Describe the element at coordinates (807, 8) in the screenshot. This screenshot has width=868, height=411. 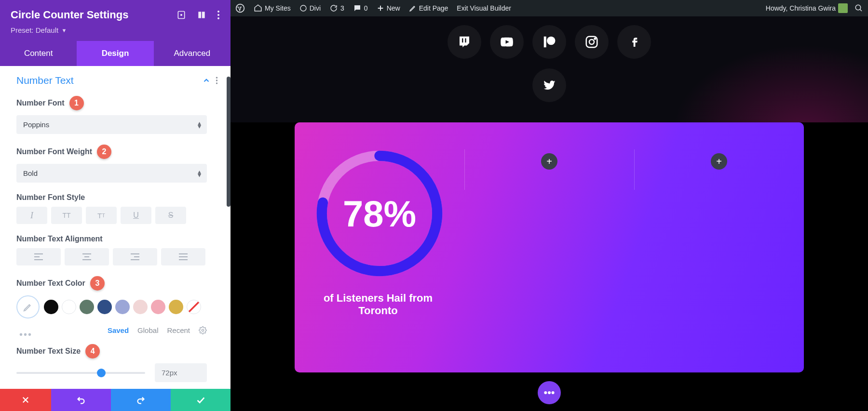
I see `wp-howdy: Howdy, Christina Gwira` at that location.